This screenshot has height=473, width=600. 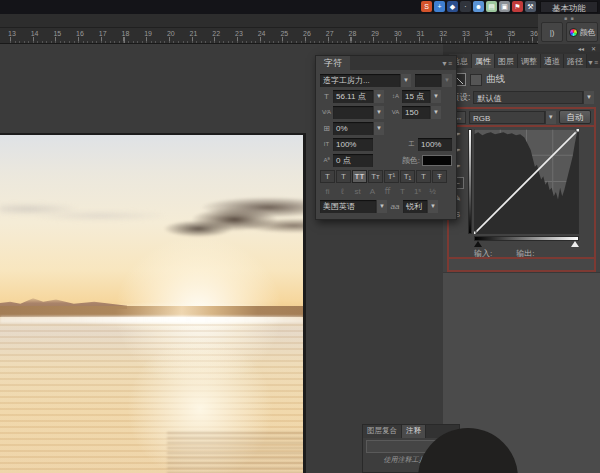 I want to click on ruler-number: 30, so click(x=398, y=34).